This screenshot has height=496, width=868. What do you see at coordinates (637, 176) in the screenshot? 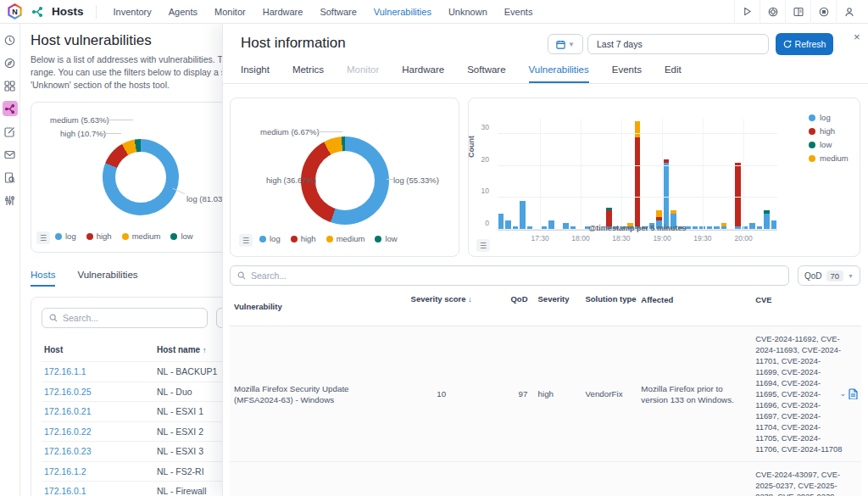
I see `bar-stack` at bounding box center [637, 176].